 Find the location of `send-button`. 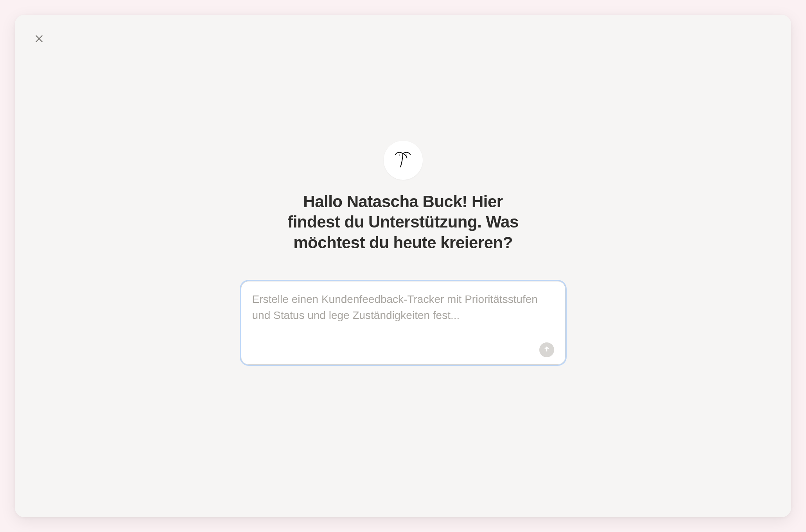

send-button is located at coordinates (547, 350).